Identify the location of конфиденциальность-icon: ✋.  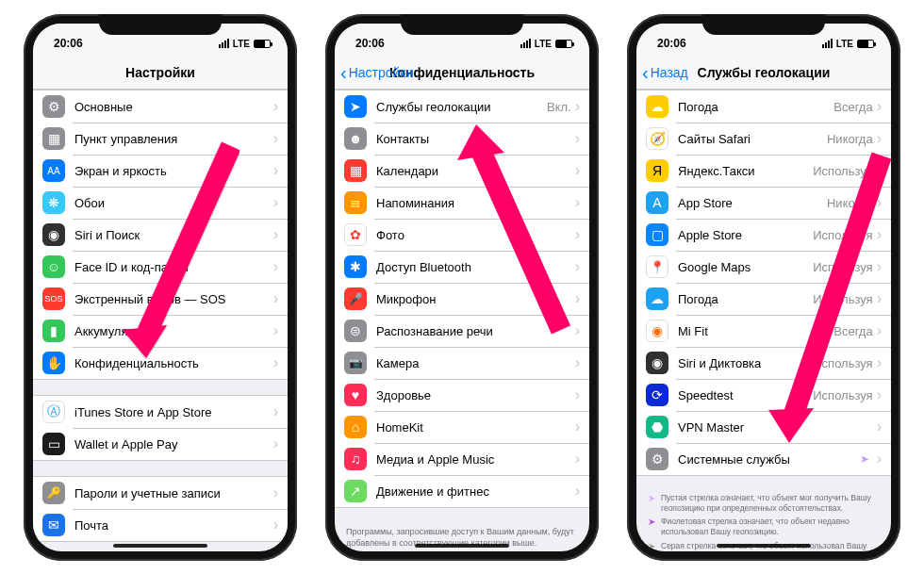
(54, 363).